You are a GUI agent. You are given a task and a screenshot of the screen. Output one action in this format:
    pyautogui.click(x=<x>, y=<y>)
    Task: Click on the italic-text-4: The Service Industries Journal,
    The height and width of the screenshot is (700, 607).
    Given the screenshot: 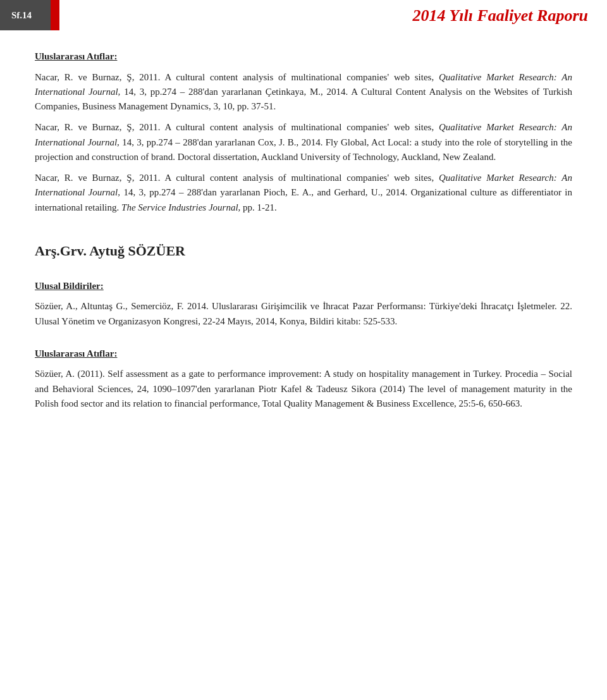 What is the action you would take?
    pyautogui.click(x=181, y=207)
    